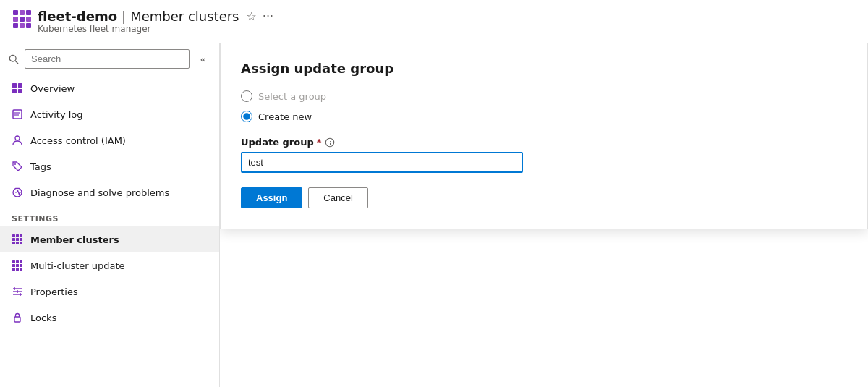  I want to click on select-group-label: Select a group, so click(292, 97).